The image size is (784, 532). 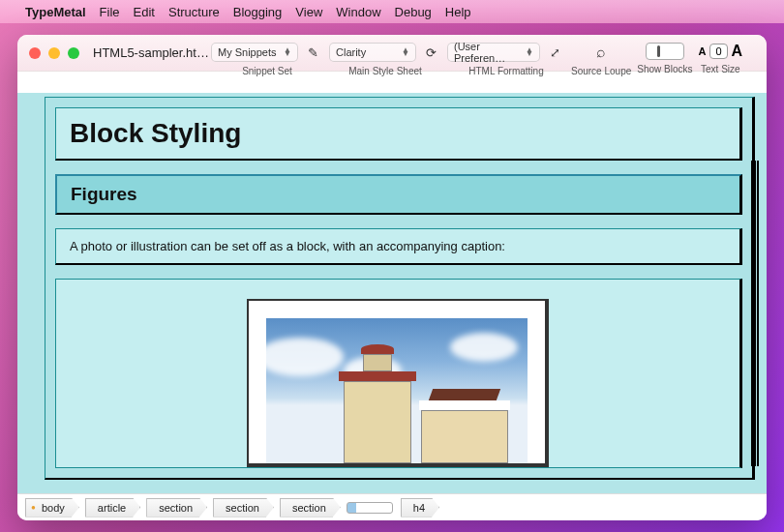 What do you see at coordinates (370, 508) in the screenshot?
I see `breadcrumb-slider` at bounding box center [370, 508].